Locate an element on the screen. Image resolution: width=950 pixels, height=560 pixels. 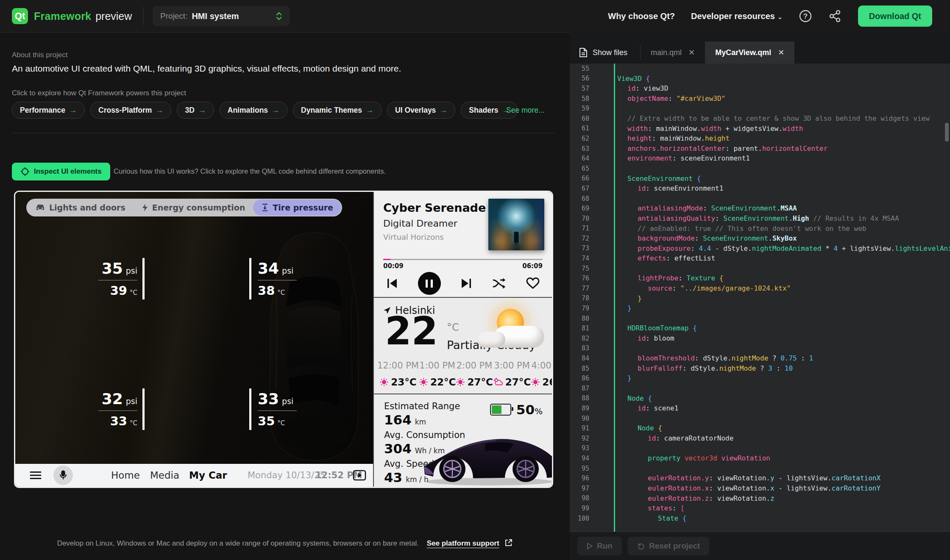
platform-support-link: See platform support is located at coordinates (463, 543).